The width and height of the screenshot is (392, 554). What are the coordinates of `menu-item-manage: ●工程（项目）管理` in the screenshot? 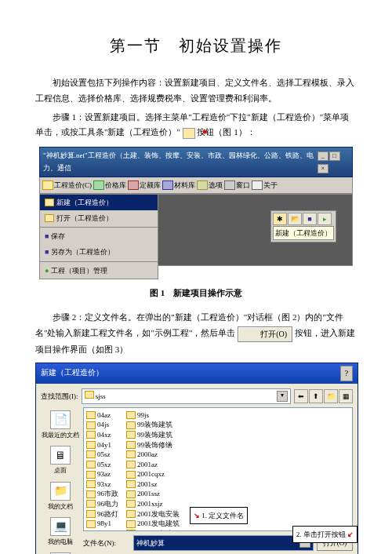 It's located at (99, 271).